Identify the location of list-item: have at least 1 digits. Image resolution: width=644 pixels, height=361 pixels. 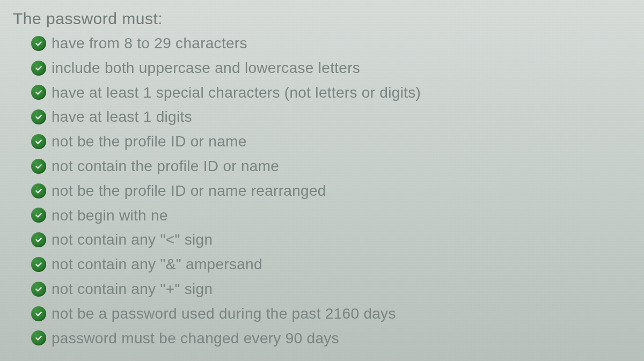
(331, 117).